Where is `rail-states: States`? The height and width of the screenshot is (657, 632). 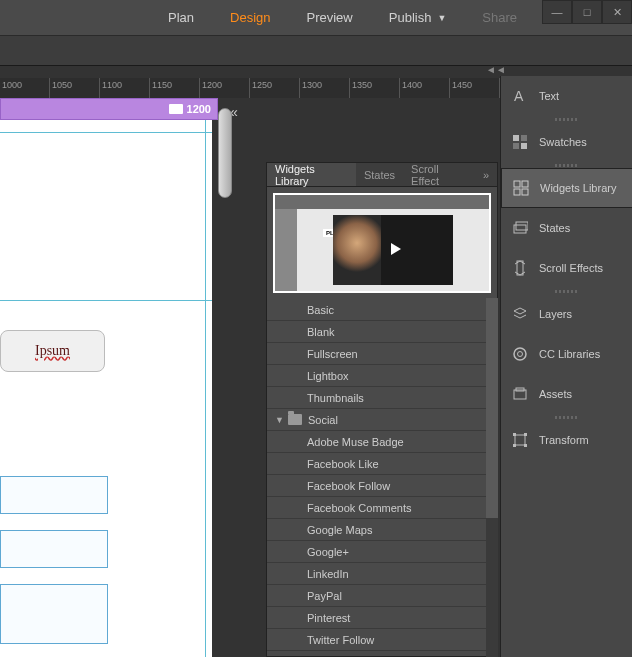
rail-states: States is located at coordinates (566, 228).